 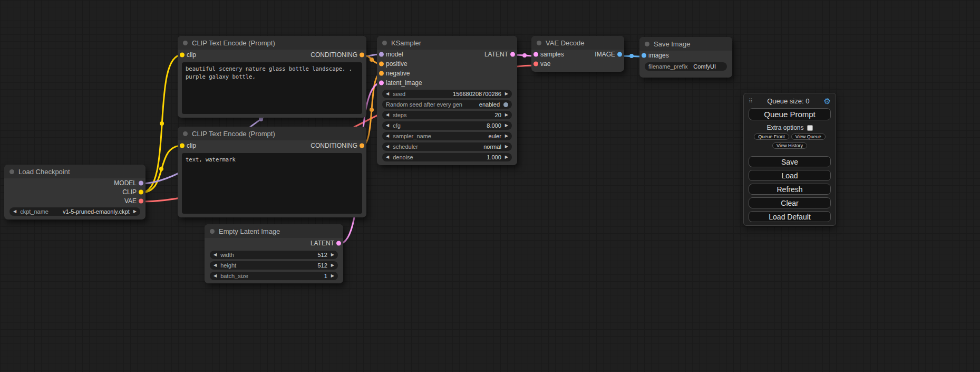 What do you see at coordinates (751, 101) in the screenshot?
I see `drag-handle-icon: ⠿` at bounding box center [751, 101].